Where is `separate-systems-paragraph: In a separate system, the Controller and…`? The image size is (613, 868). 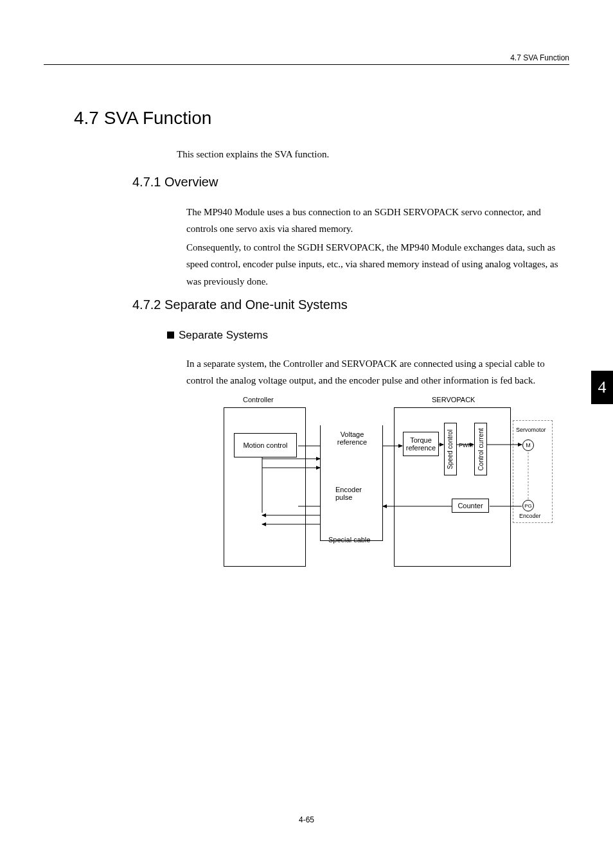 separate-systems-paragraph: In a separate system, the Controller and… is located at coordinates (373, 373).